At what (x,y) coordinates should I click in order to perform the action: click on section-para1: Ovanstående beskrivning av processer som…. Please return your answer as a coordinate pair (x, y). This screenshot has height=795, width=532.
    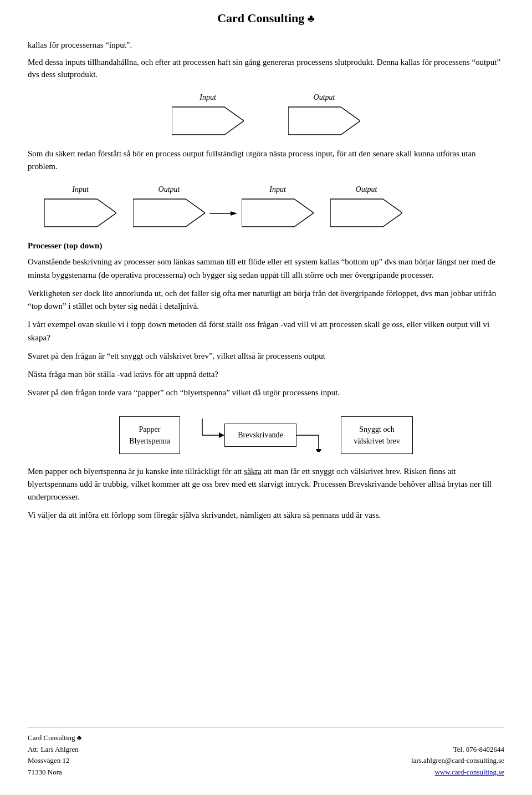
    Looking at the image, I should click on (266, 268).